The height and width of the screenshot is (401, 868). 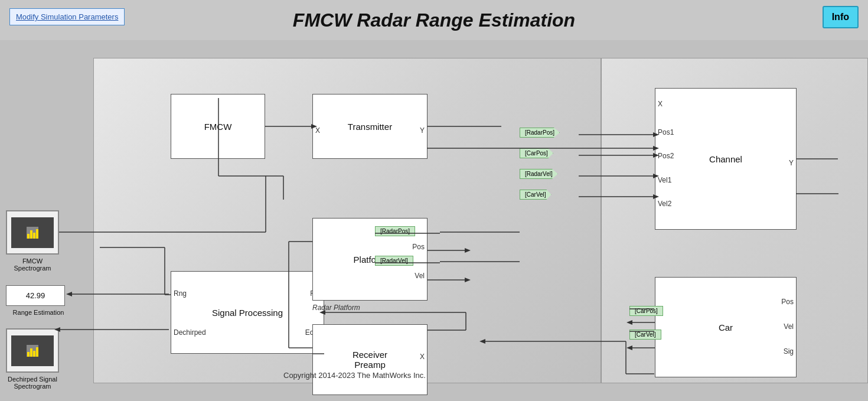 I want to click on transmitter-label: Transmitter, so click(x=370, y=126).